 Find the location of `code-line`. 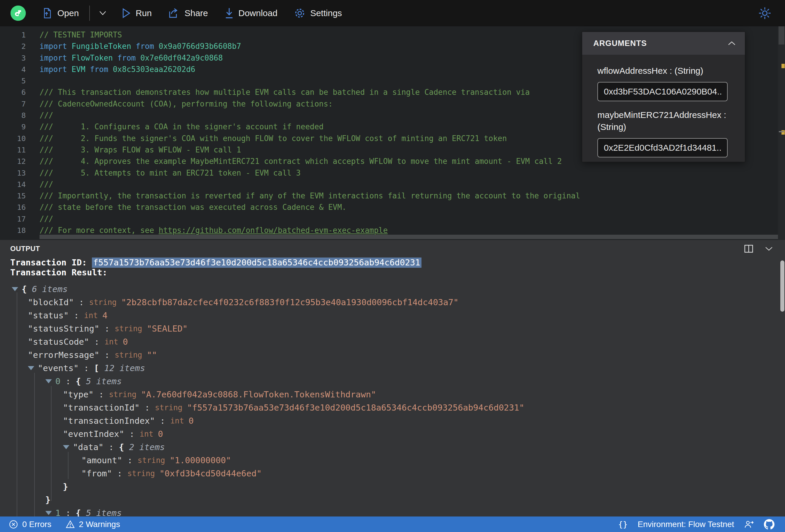

code-line is located at coordinates (310, 81).